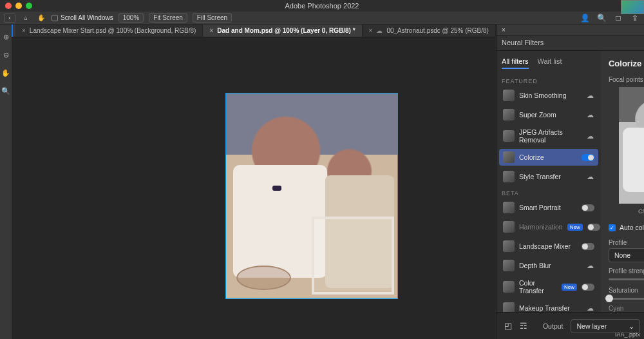 This screenshot has width=644, height=339. Describe the element at coordinates (622, 182) in the screenshot. I see `filter-settings: Colorize ↻ Focal points Click to edit fo…` at that location.